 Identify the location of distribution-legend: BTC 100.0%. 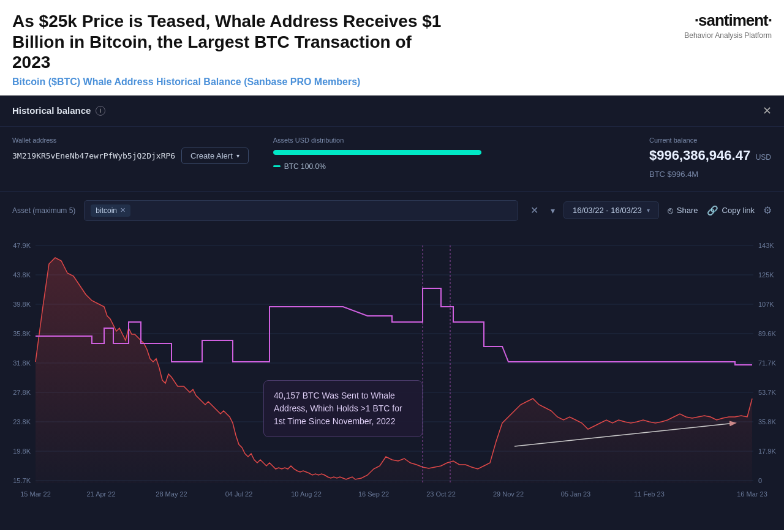
(449, 167).